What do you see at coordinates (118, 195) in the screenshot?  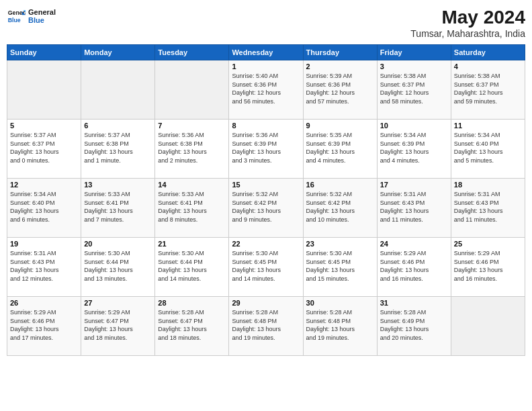 I see `day-info: Sunrise: 5:33 AM` at bounding box center [118, 195].